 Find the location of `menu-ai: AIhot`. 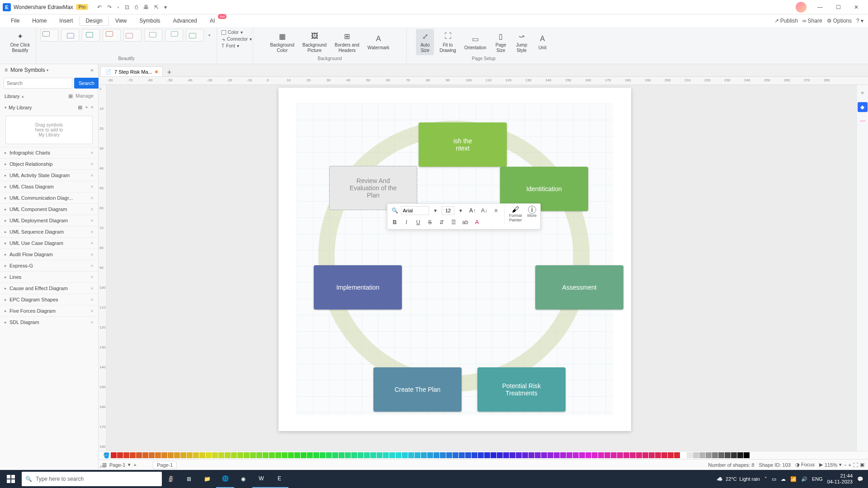

menu-ai: AIhot is located at coordinates (212, 21).